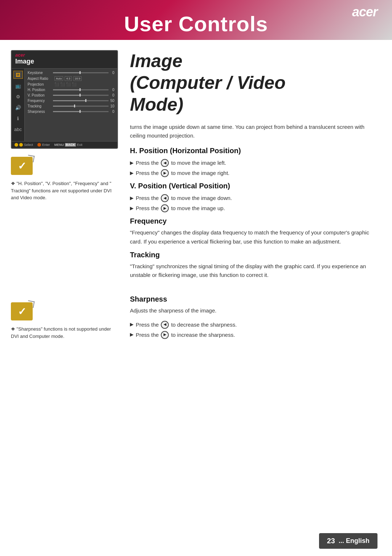  I want to click on sharpness-item-2: ▶ Press the ► to increase the sharpness., so click(254, 335).